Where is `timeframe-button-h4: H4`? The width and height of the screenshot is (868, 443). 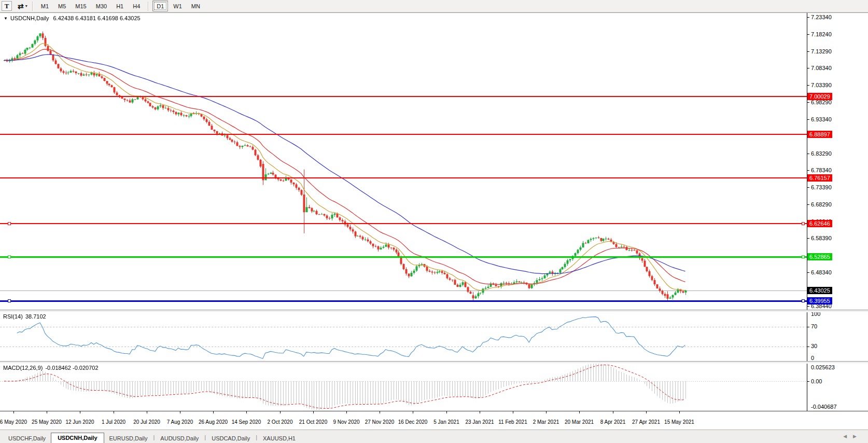 timeframe-button-h4: H4 is located at coordinates (136, 6).